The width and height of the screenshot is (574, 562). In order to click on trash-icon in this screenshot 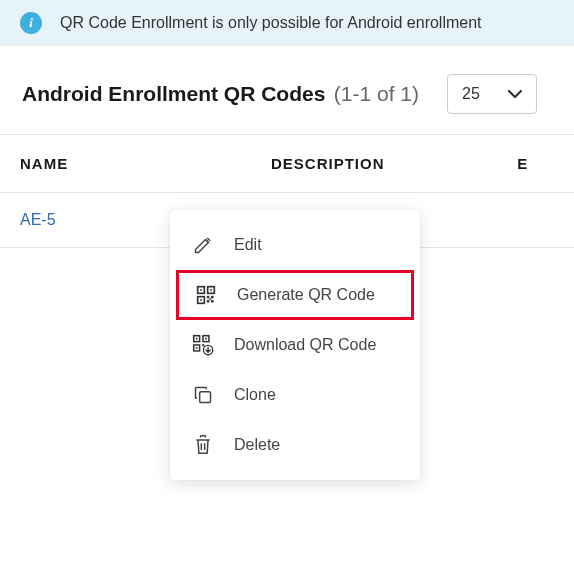, I will do `click(203, 445)`.